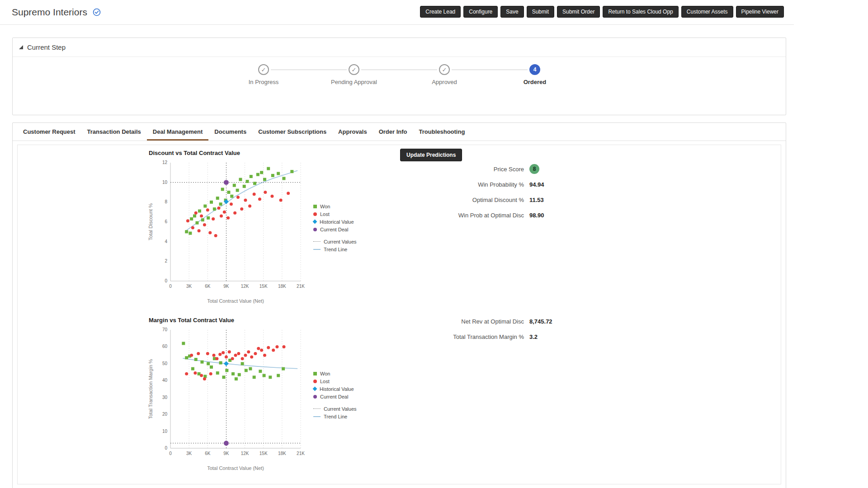 Image resolution: width=868 pixels, height=488 pixels. I want to click on header-button-submit-order: Submit Order, so click(579, 12).